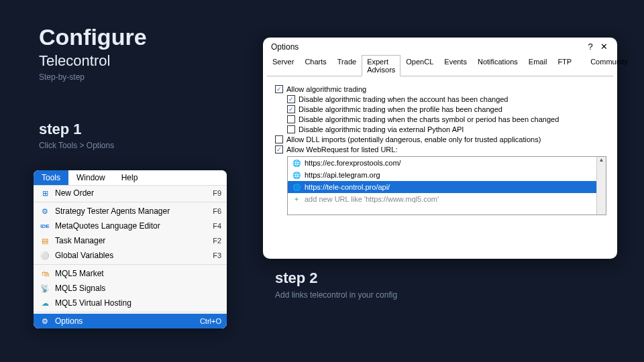  I want to click on dialog-titlebar: Options ? ✕, so click(440, 46).